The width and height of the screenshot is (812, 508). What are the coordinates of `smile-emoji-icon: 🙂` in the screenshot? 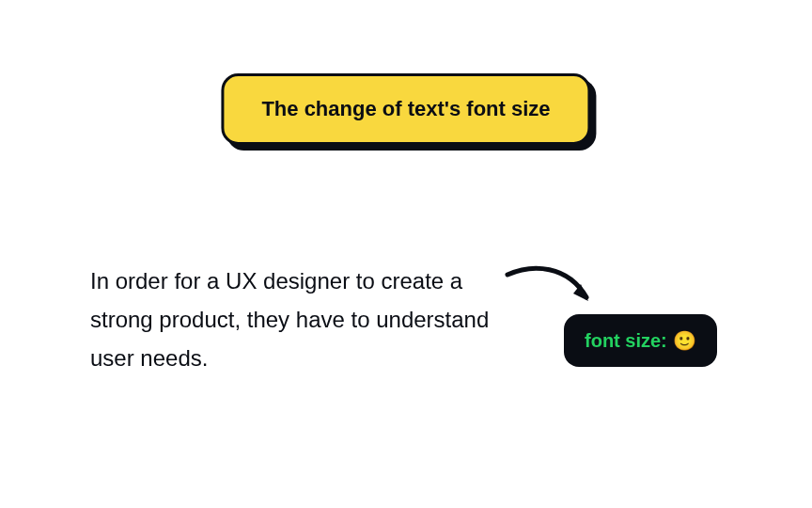 It's located at (684, 341).